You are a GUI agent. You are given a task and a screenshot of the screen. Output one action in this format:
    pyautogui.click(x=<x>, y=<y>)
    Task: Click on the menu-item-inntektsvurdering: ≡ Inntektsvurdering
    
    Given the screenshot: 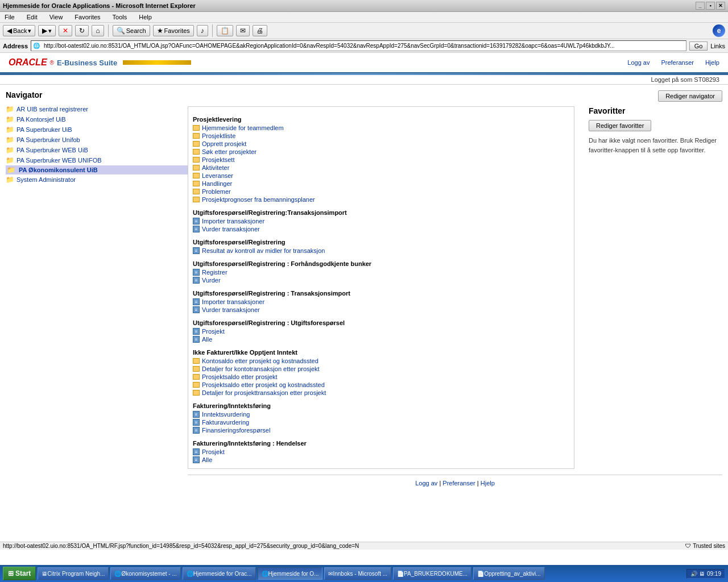 What is the action you would take?
    pyautogui.click(x=381, y=414)
    